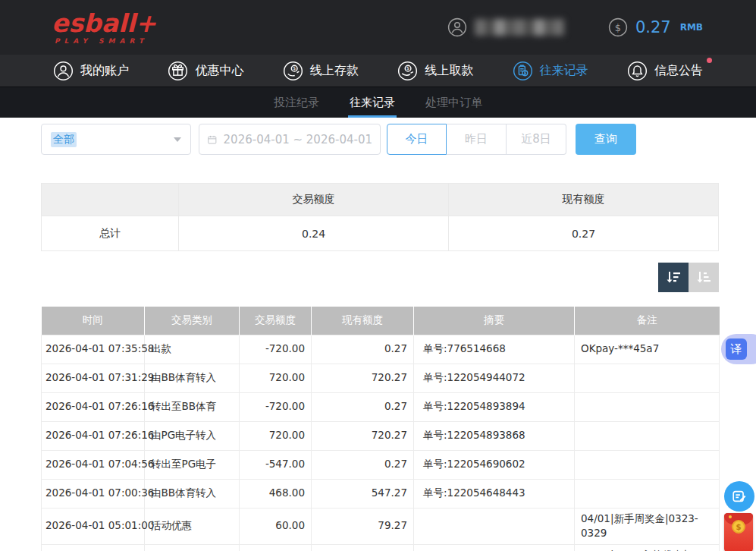  I want to click on cell-balance: 79.27, so click(362, 526).